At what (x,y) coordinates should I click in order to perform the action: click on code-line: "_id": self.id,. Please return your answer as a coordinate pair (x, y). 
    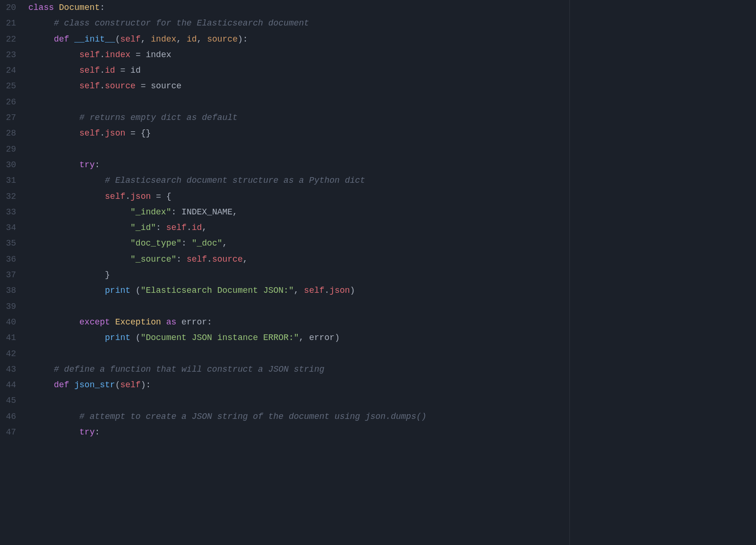
    Looking at the image, I should click on (392, 228).